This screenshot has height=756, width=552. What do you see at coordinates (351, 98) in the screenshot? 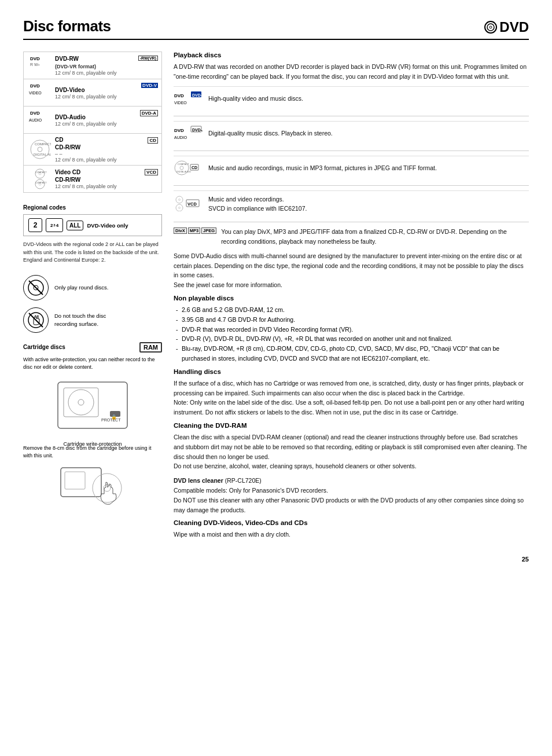
I see `hq-row: DVD VIDEO DVD-V High-quality video and m…` at bounding box center [351, 98].